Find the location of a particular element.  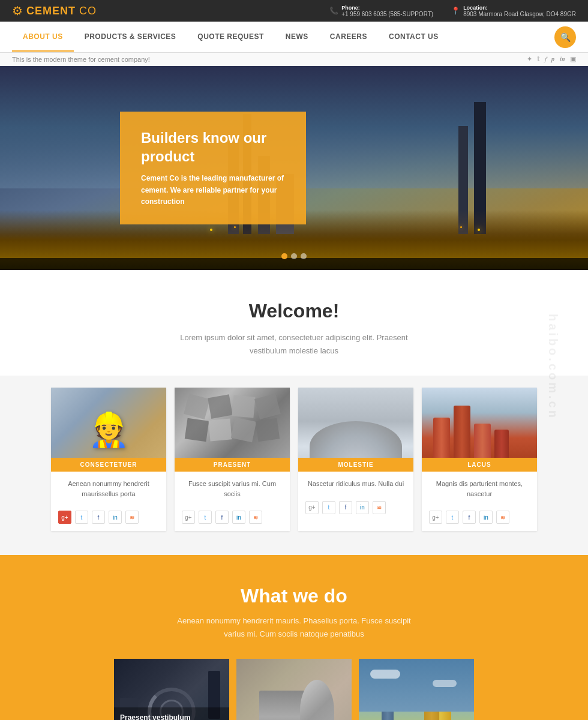

zoom-icon-2: 🔍 is located at coordinates (281, 712).